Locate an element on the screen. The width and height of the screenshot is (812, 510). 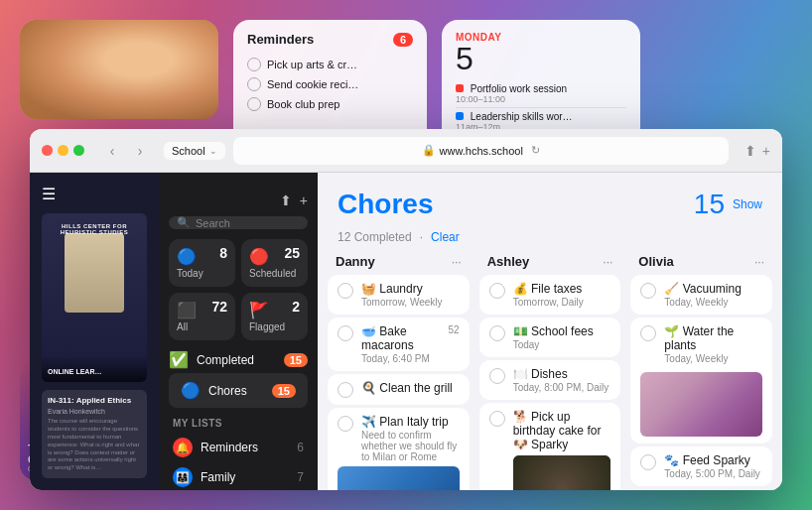
taxes-content: 💰 File taxes Tomorrow, Daily is located at coordinates (562, 295).